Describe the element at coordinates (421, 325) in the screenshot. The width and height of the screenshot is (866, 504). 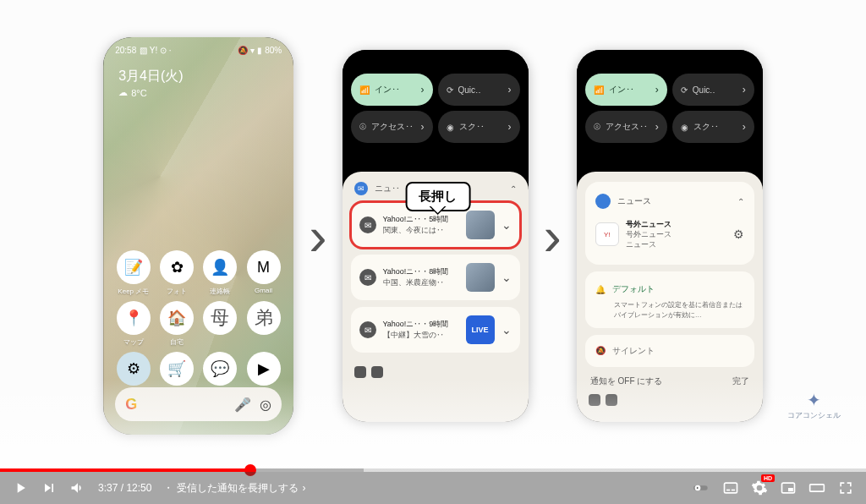
I see `notification-title: Yahoo!ニ‥・9時間` at that location.